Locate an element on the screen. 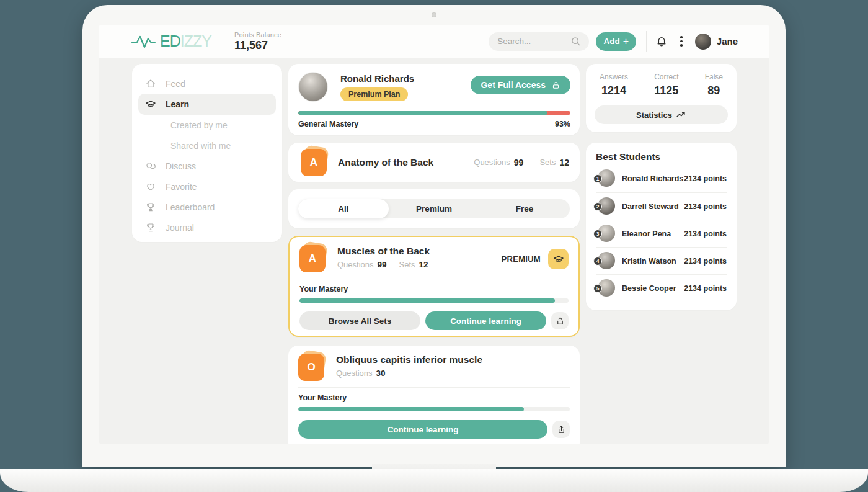 Image resolution: width=868 pixels, height=492 pixels. browse-all-sets-button: Browse All Sets is located at coordinates (360, 321).